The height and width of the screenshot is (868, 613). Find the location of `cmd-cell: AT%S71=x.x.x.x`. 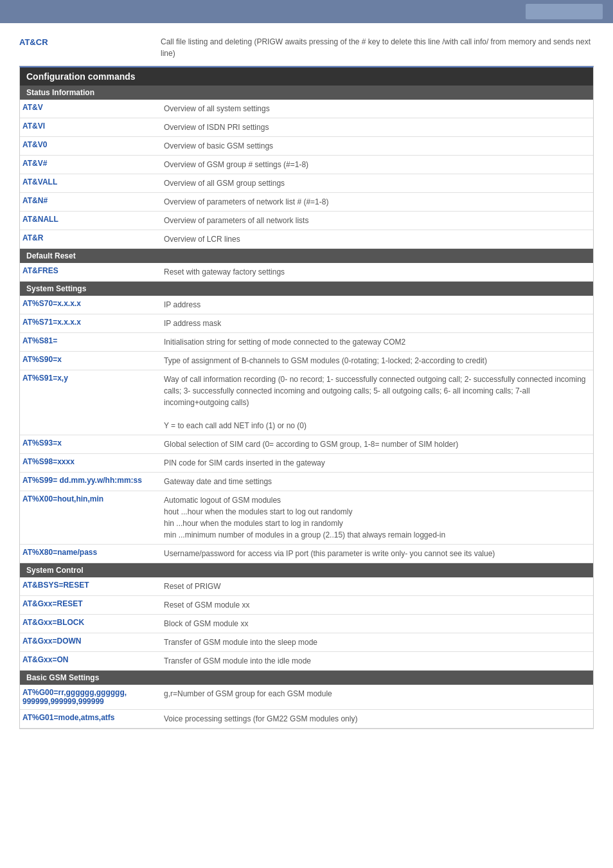

cmd-cell: AT%S71=x.x.x.x is located at coordinates (93, 322).